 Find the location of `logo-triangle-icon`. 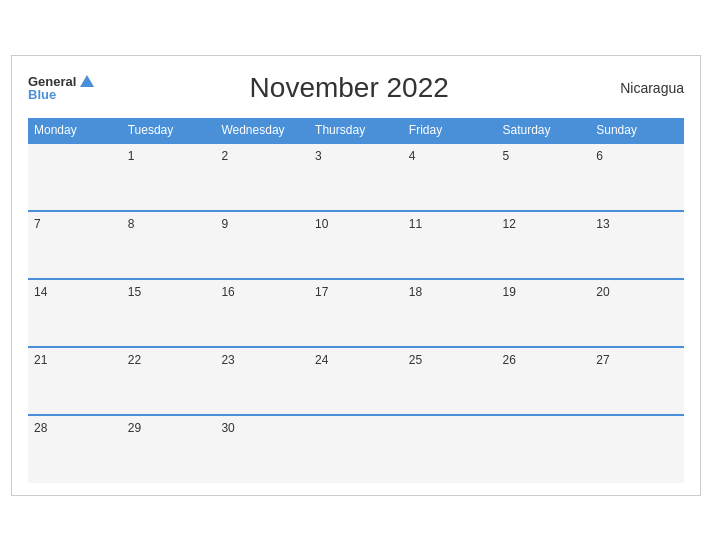

logo-triangle-icon is located at coordinates (87, 81).